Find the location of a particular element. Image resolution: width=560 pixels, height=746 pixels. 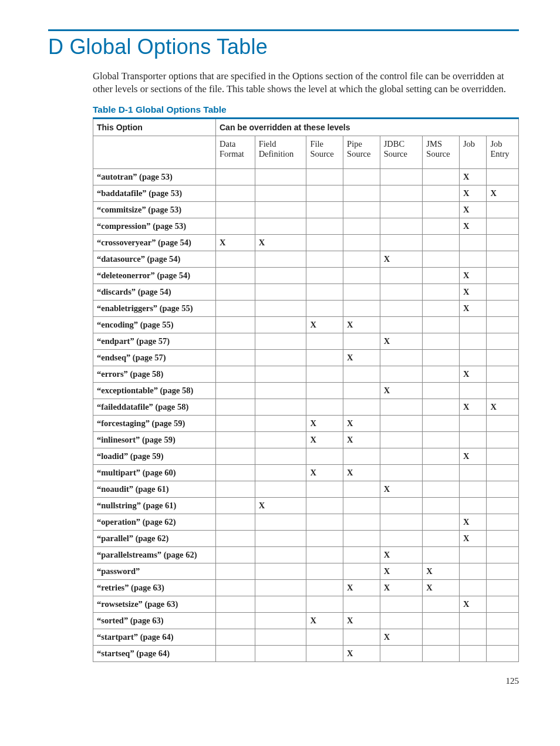

table-row: “password”XX is located at coordinates (306, 571).